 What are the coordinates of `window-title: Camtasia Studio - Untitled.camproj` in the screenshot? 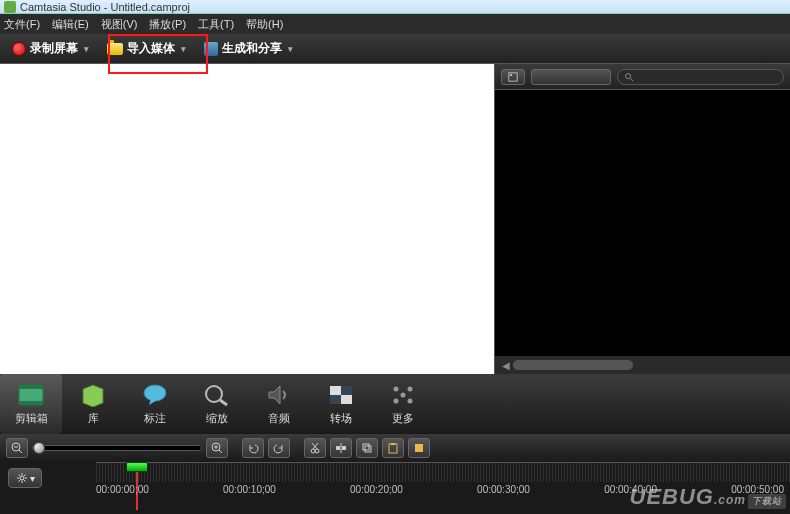 It's located at (105, 7).